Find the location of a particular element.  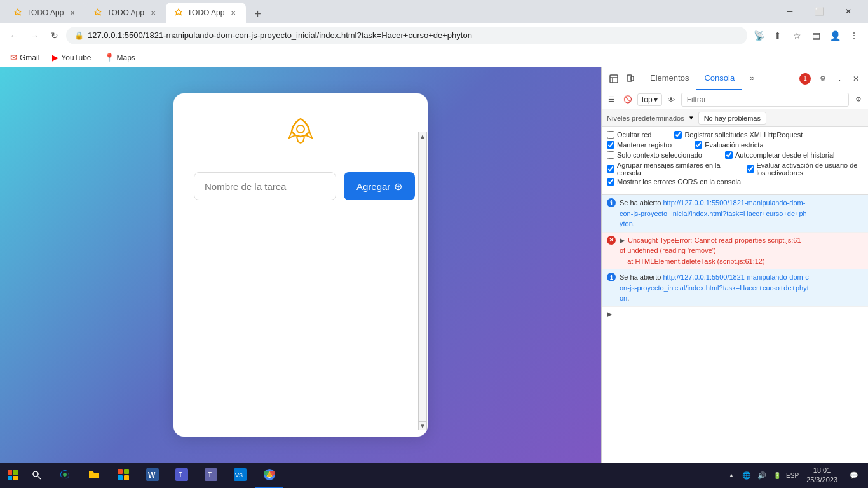

tab-3-close: ✕ is located at coordinates (233, 13).